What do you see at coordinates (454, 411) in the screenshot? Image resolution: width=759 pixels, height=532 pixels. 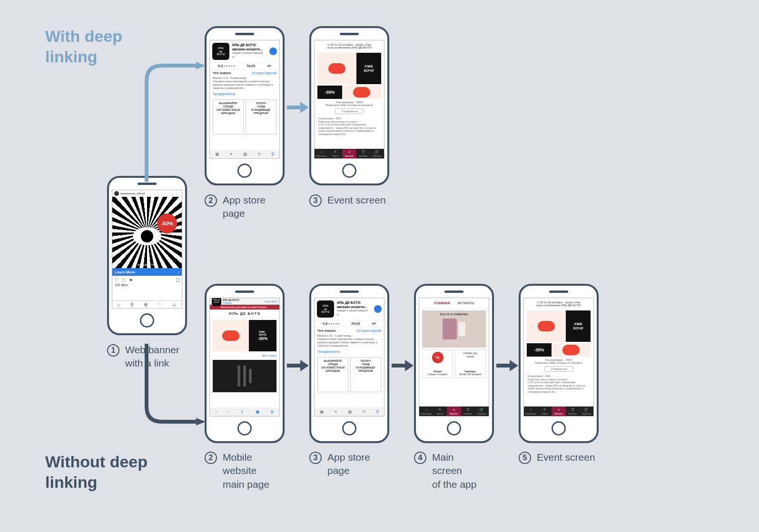 I see `app-tabbar: ⌂Магазины ✈Карта ⌂Каталог ☰Кабинет 🛒Корз…` at bounding box center [454, 411].